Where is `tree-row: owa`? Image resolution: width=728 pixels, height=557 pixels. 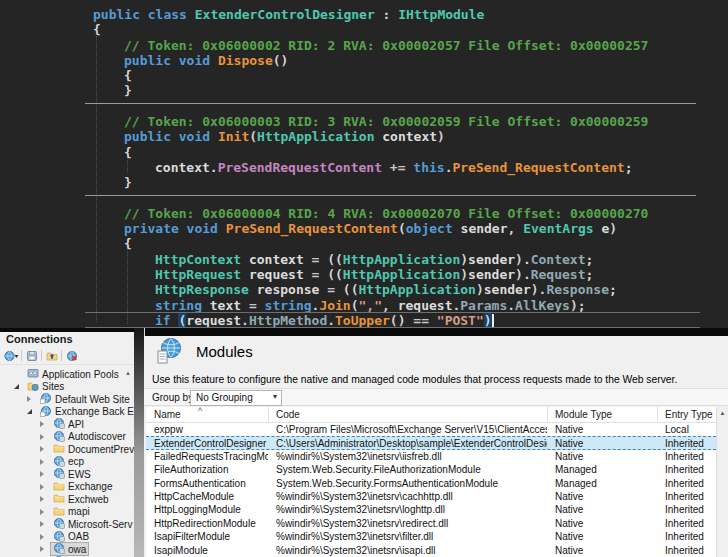 tree-row: owa is located at coordinates (67, 550).